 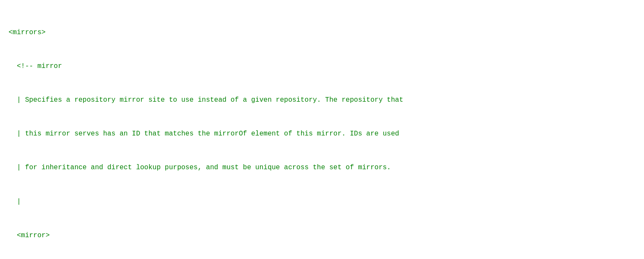 What do you see at coordinates (322, 32) in the screenshot?
I see `line-mirrors-open: <mirrors>` at bounding box center [322, 32].